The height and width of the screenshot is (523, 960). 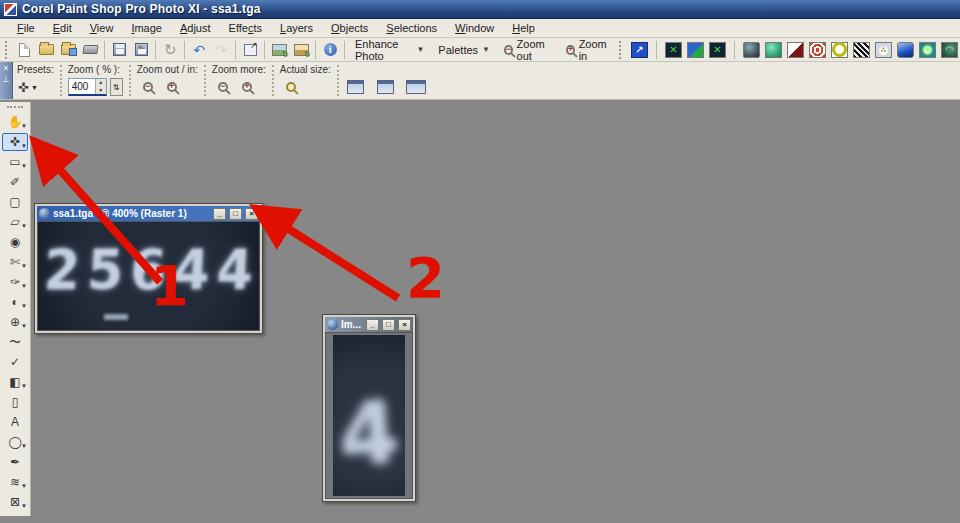 What do you see at coordinates (15, 362) in the screenshot?
I see `color-changer-tool: ✓` at bounding box center [15, 362].